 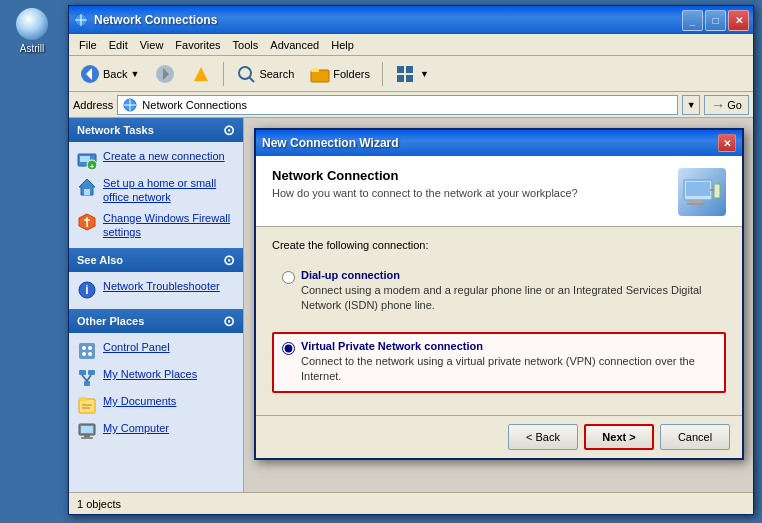 What do you see at coordinates (340, 74) in the screenshot?
I see `folders-button: Folders` at bounding box center [340, 74].